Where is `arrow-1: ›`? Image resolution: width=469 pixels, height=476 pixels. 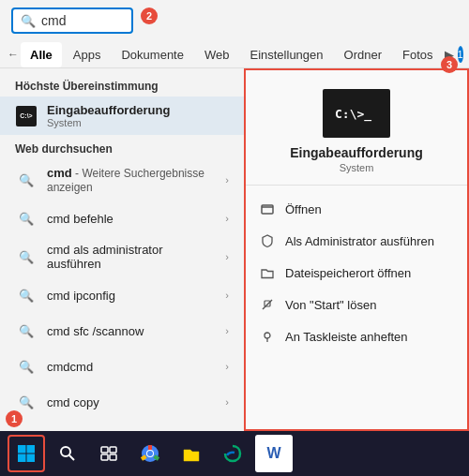
arrow-1: › is located at coordinates (227, 218).